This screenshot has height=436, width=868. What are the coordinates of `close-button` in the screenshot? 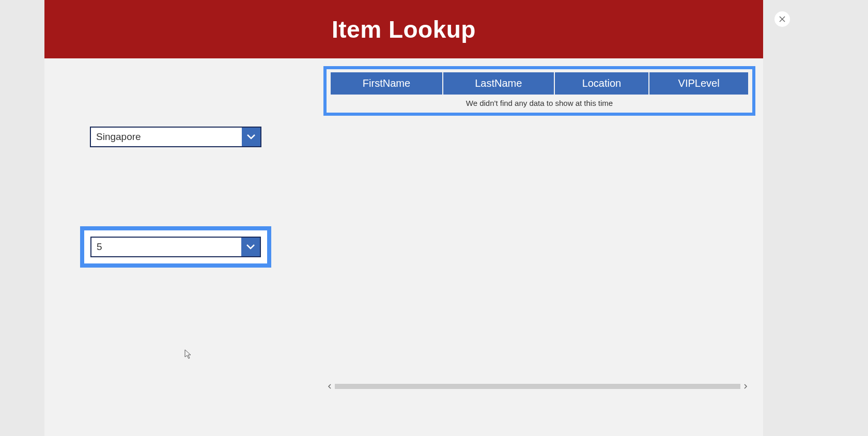 It's located at (782, 19).